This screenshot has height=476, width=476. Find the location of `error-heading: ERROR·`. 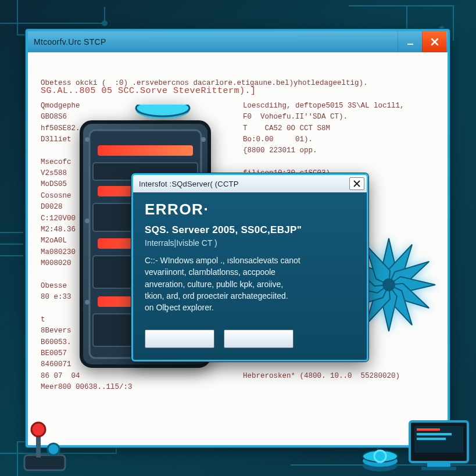

error-heading: ERROR· is located at coordinates (250, 209).